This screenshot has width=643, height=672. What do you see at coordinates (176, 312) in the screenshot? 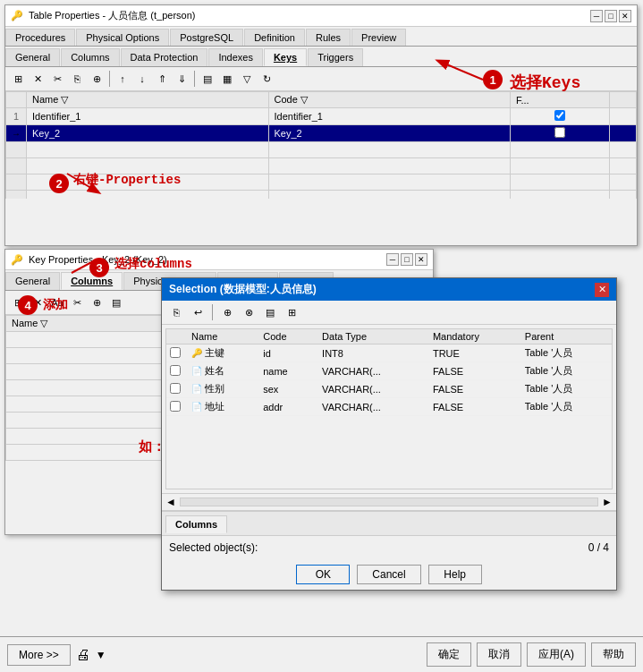
I see `dialog-btn-copy: ⎘` at bounding box center [176, 312].